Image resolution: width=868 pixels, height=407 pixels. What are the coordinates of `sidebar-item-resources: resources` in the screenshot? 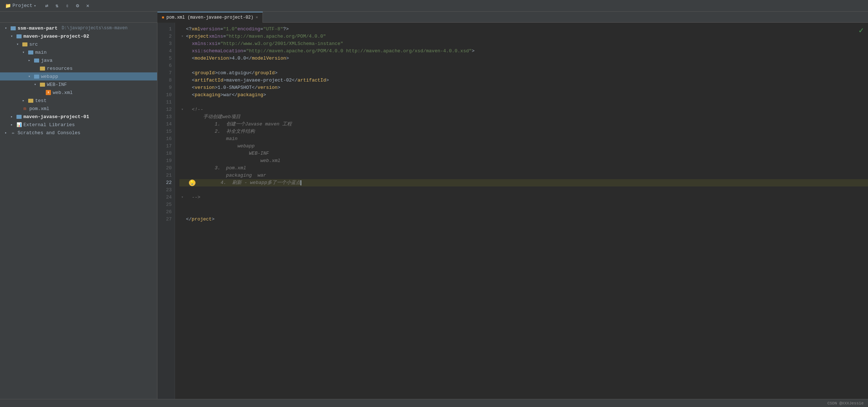 It's located at (78, 68).